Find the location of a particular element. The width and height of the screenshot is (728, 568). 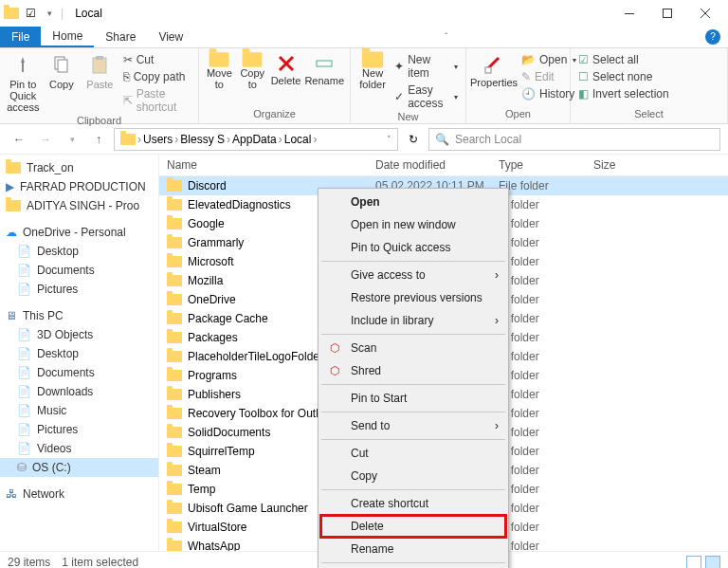

checkbox-icon: ☑ is located at coordinates (30, 13).